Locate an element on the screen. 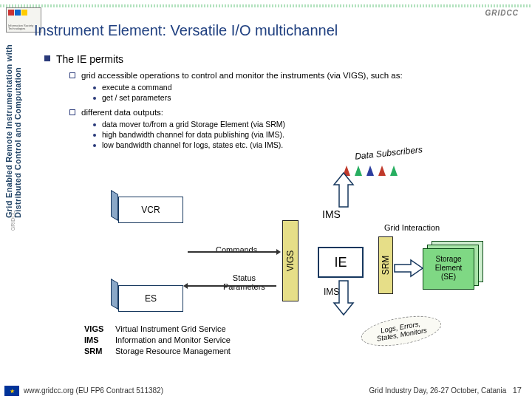 The height and width of the screenshot is (399, 532). box-vigs: VIGS is located at coordinates (290, 261).